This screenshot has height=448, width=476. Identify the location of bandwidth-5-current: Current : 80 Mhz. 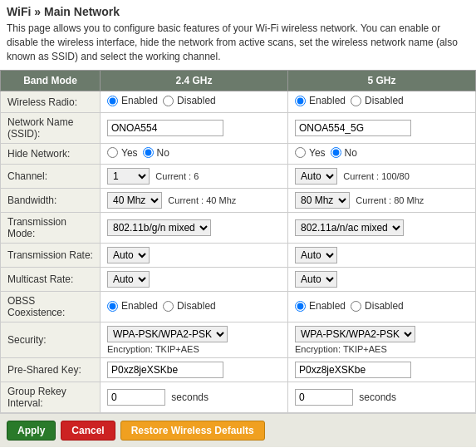
(390, 200).